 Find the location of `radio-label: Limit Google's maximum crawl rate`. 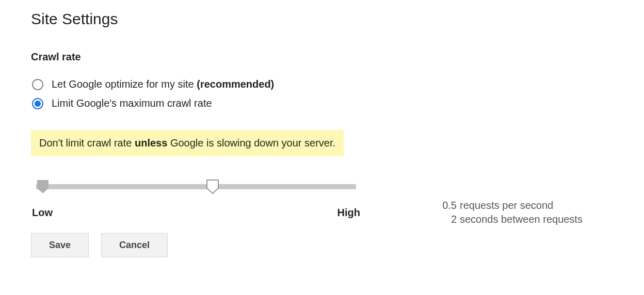

radio-label: Limit Google's maximum crawl rate is located at coordinates (132, 103).